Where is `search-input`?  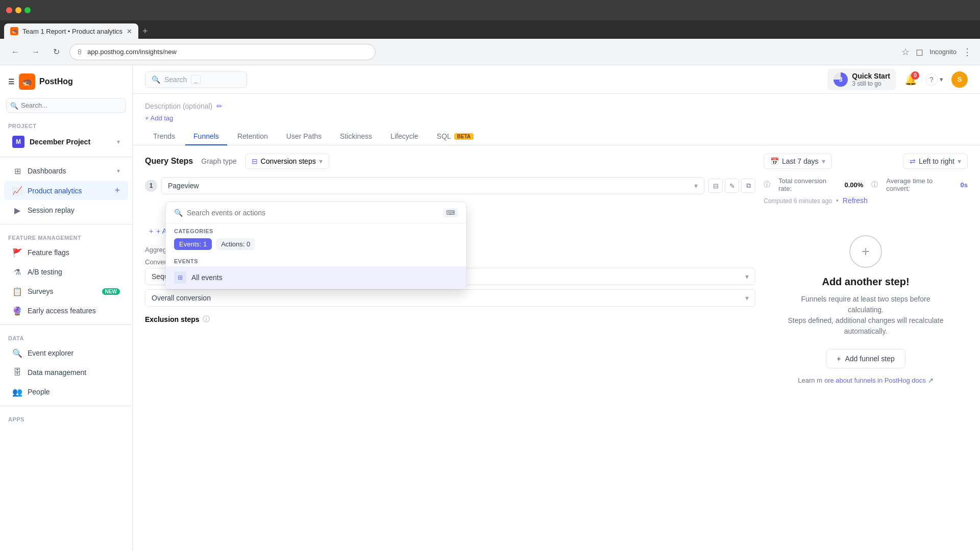
search-input is located at coordinates (66, 105).